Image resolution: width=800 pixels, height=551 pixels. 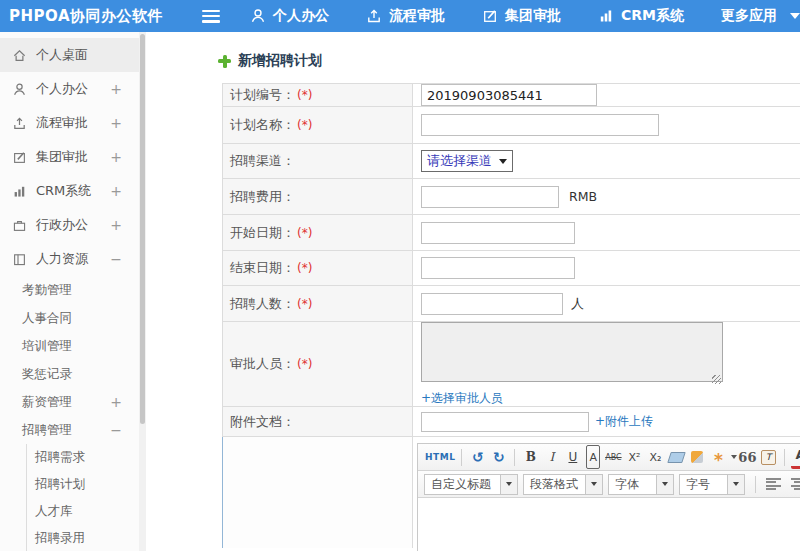 What do you see at coordinates (301, 16) in the screenshot?
I see `topnav-label: 个人办公` at bounding box center [301, 16].